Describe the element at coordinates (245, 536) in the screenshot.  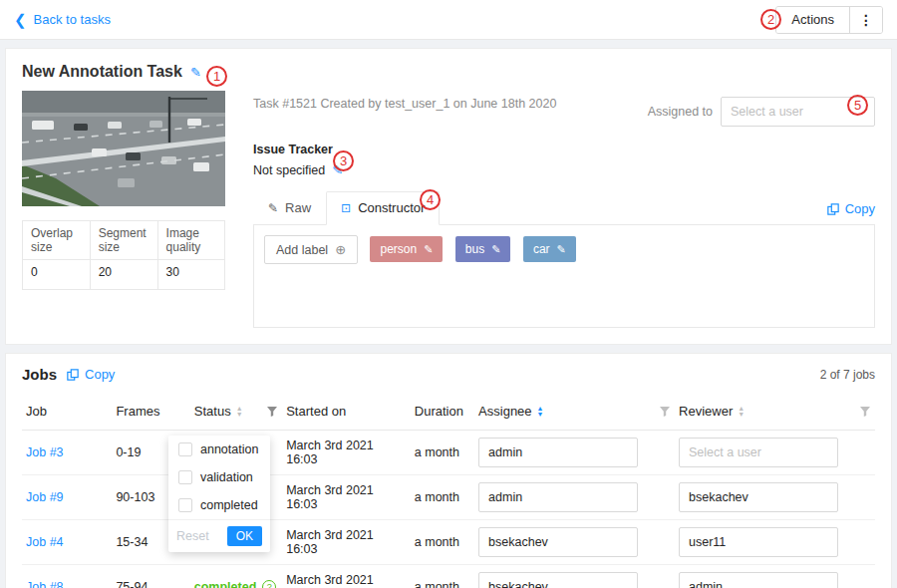
I see `filter-ok-button: OK` at that location.